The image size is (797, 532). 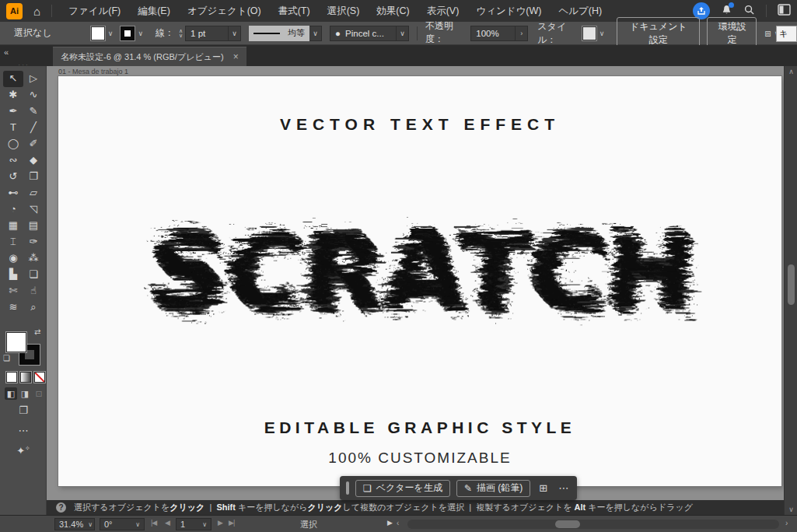 What do you see at coordinates (61, 507) in the screenshot?
I see `help-icon: ?` at bounding box center [61, 507].